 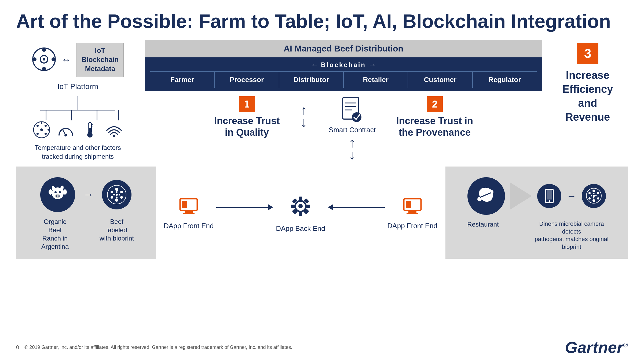 What do you see at coordinates (18, 348) in the screenshot?
I see `page-number: 0` at bounding box center [18, 348].